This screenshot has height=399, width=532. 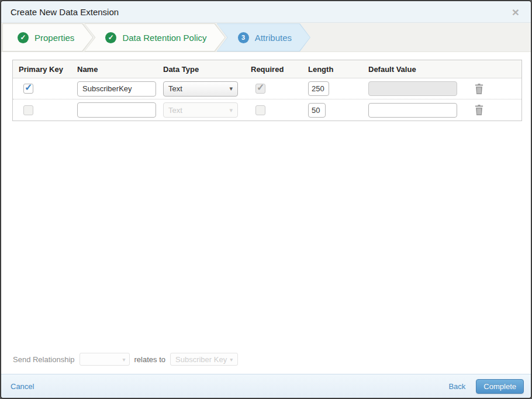 What do you see at coordinates (412, 69) in the screenshot?
I see `col-header-default-value: Default Value` at bounding box center [412, 69].